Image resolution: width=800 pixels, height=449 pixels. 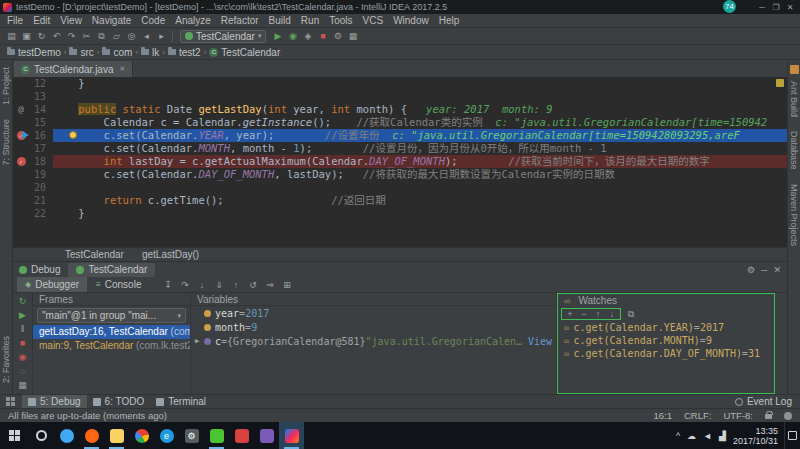 What do you see at coordinates (15, 20) in the screenshot?
I see `menu-file: File` at bounding box center [15, 20].